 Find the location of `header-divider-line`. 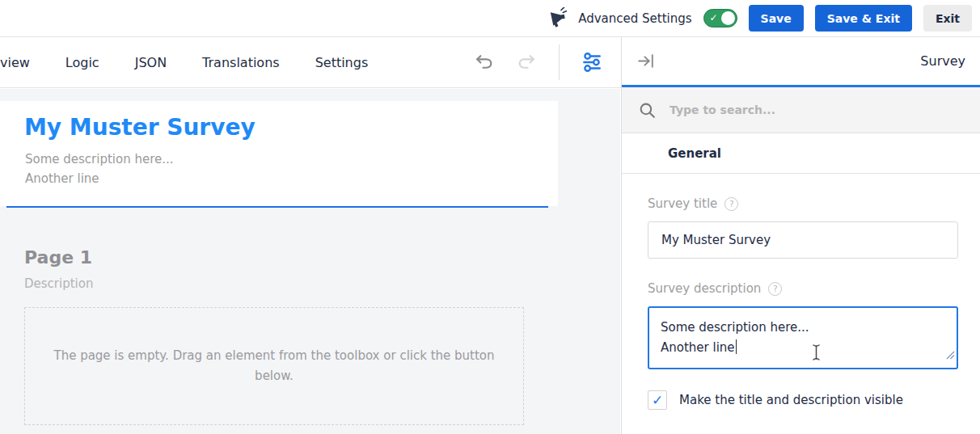

header-divider-line is located at coordinates (277, 207).